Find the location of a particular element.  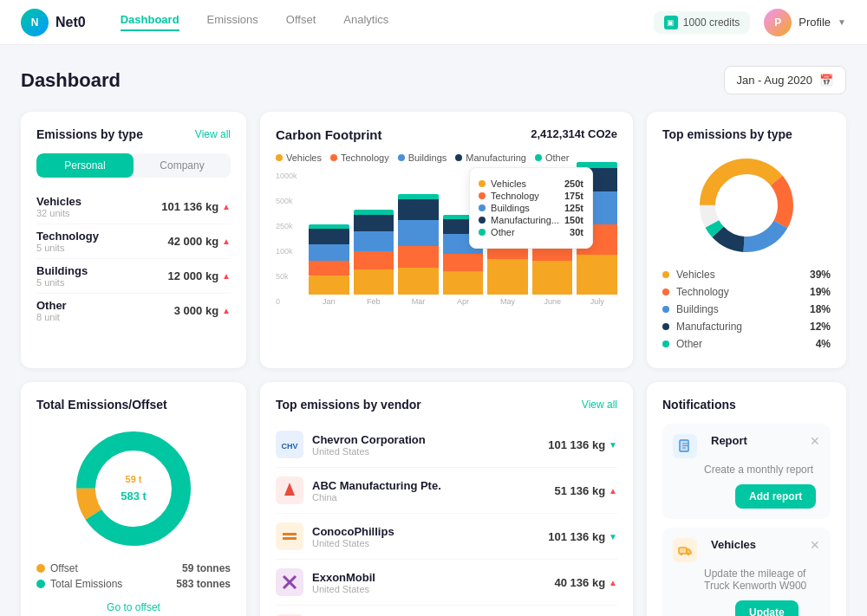

carbon-header: Carbon Footprint 2,412,314t CO2e is located at coordinates (447, 135).